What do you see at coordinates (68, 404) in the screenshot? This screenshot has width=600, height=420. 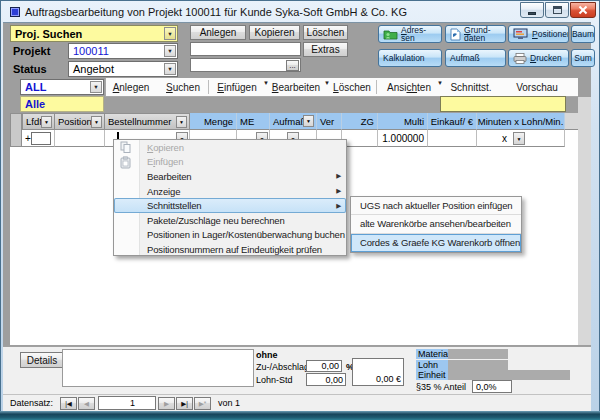 I see `first-record-button: |◀` at bounding box center [68, 404].